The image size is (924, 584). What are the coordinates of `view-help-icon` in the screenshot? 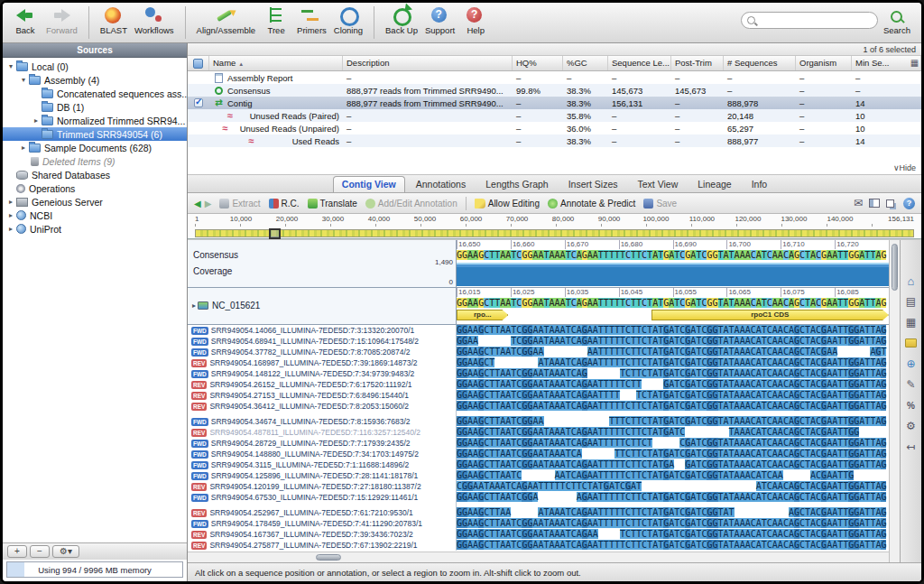 It's located at (910, 204).